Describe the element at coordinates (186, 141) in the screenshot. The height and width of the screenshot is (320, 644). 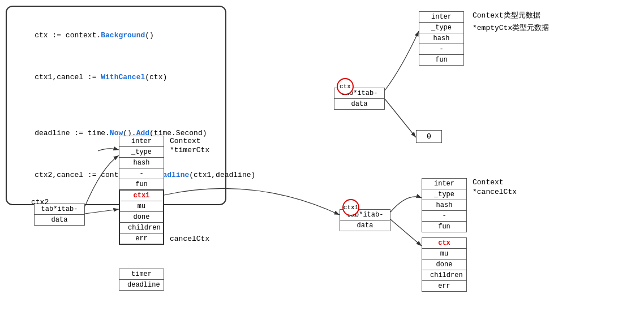
I see `context-label-timer: Context` at that location.